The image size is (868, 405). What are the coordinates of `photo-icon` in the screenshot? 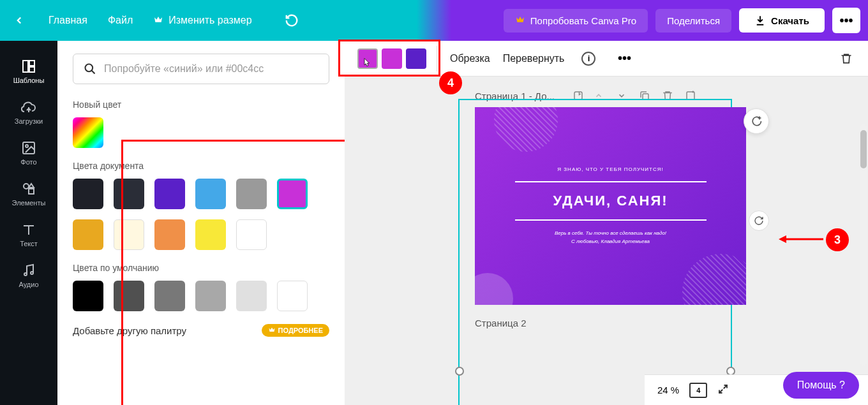 It's located at (29, 148).